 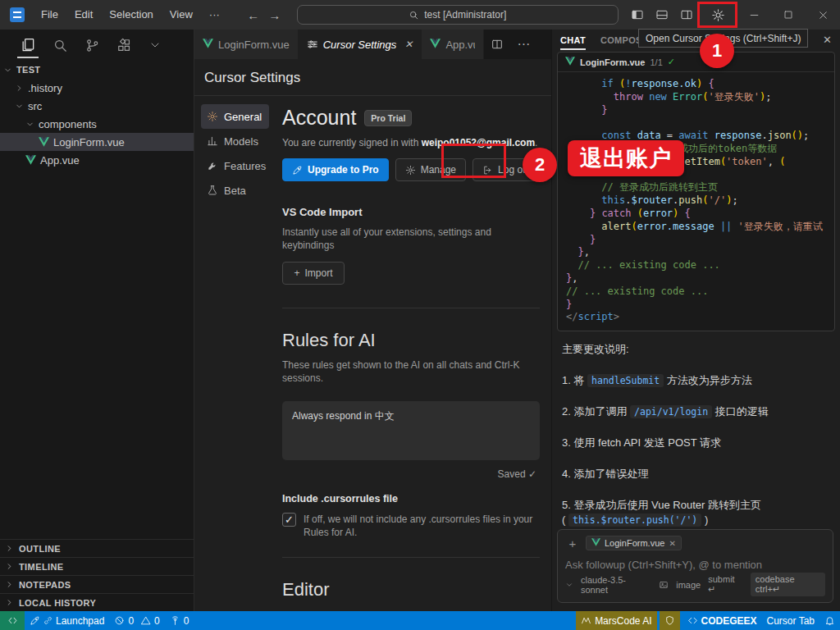 I want to click on remote-icon, so click(x=13, y=620).